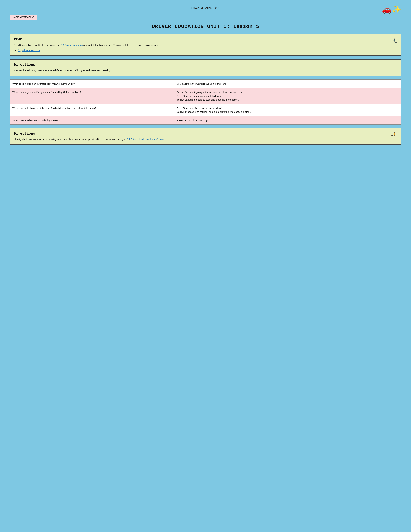 Image resolution: width=411 pixels, height=532 pixels. What do you see at coordinates (70, 139) in the screenshot?
I see `directions2-text: Identify the following pavement markings…` at bounding box center [70, 139].